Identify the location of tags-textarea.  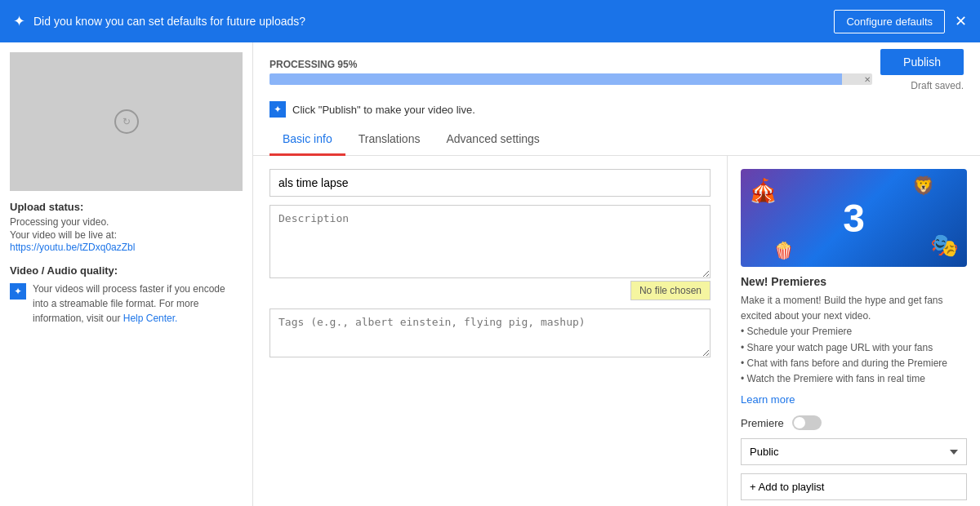
(490, 333).